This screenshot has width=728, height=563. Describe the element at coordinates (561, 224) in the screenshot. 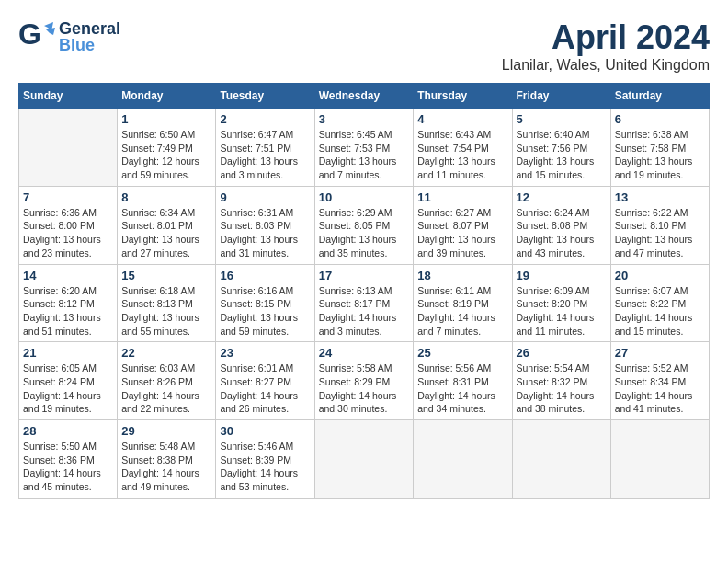

I see `calendar-day-cell: 12Sunrise: 6:24 AMSunset: 8:08 PMDayligh…` at that location.